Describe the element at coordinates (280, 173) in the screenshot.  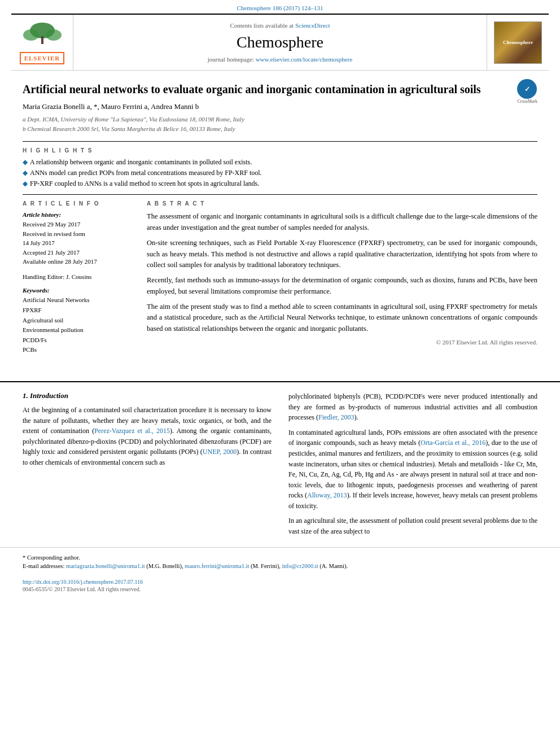
I see `list-item: ◆ANNs model can predict POPs from metal …` at that location.